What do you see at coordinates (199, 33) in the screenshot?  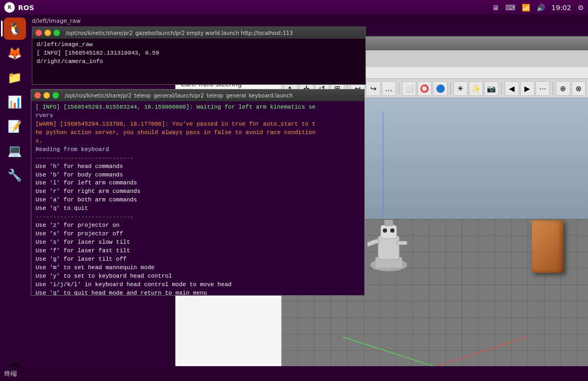 I see `terminal1-titlebar: /opt/ros/kinetic/share/pr2_gazebo/launch…` at bounding box center [199, 33].